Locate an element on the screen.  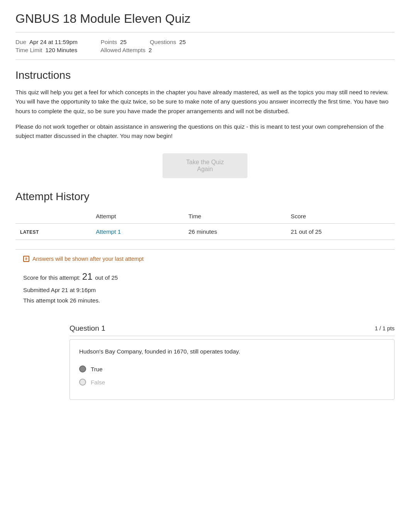
time-limit-item: Time Limit 120 Minutes is located at coordinates (46, 50).